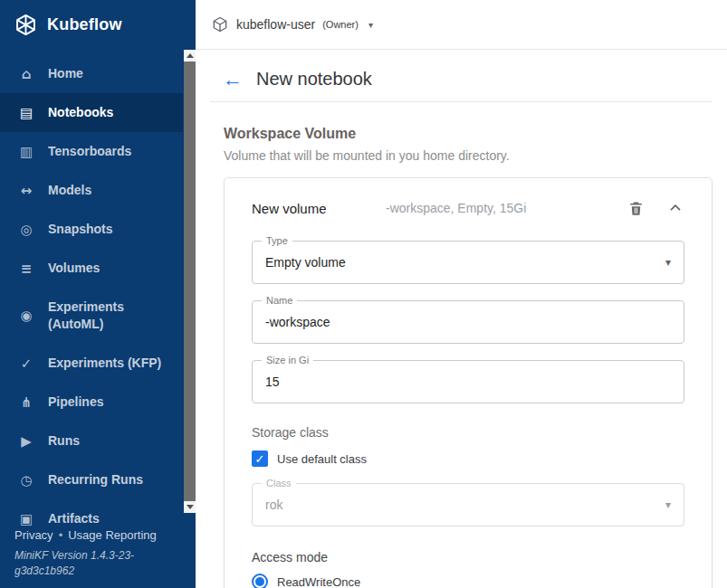 The image size is (727, 588). I want to click on sidebar-item-label: Models, so click(70, 190).